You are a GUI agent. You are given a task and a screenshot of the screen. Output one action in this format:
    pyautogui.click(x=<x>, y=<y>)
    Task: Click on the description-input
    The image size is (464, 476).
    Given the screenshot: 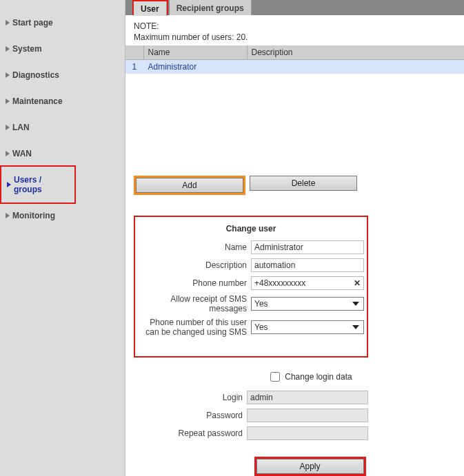 What is the action you would take?
    pyautogui.click(x=307, y=265)
    